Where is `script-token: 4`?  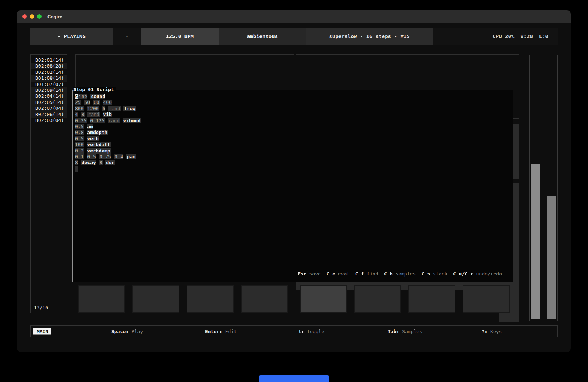
script-token: 4 is located at coordinates (76, 115).